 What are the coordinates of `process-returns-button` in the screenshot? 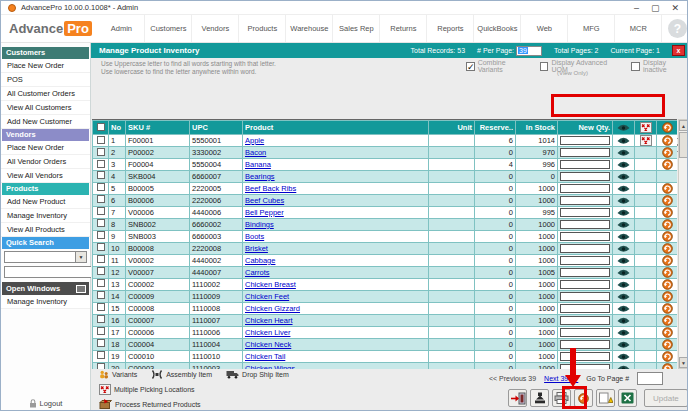 It's located at (584, 398).